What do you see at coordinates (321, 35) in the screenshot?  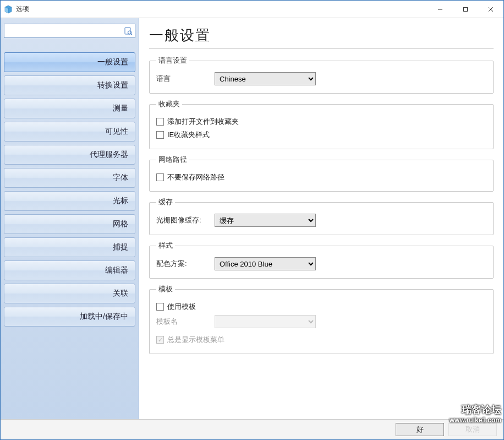 I see `page-title: 一般设置` at bounding box center [321, 35].